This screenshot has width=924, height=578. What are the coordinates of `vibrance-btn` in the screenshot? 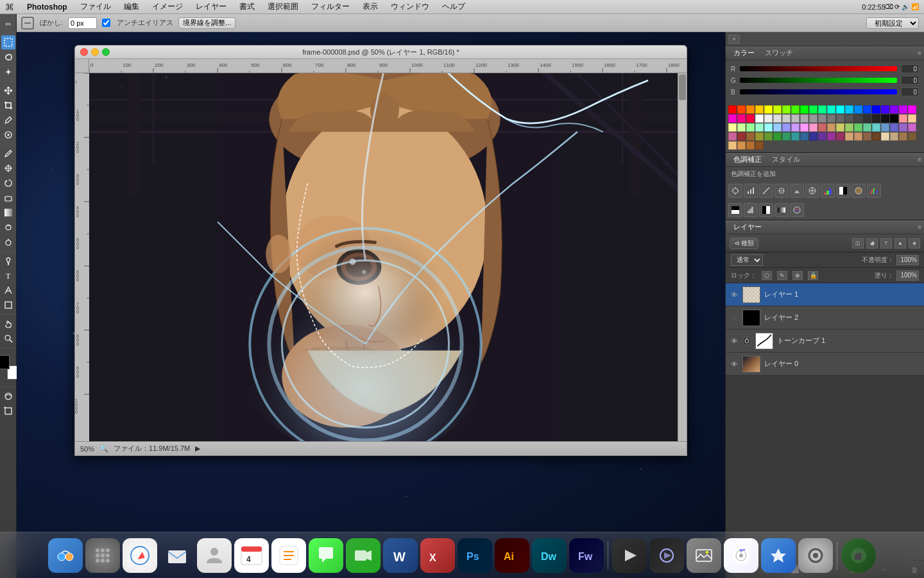 It's located at (797, 191).